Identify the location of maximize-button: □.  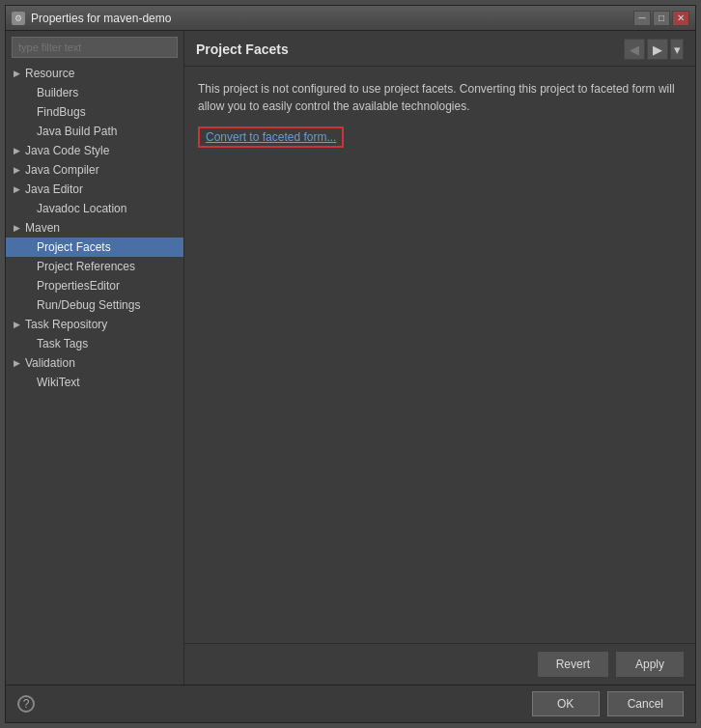
(661, 18).